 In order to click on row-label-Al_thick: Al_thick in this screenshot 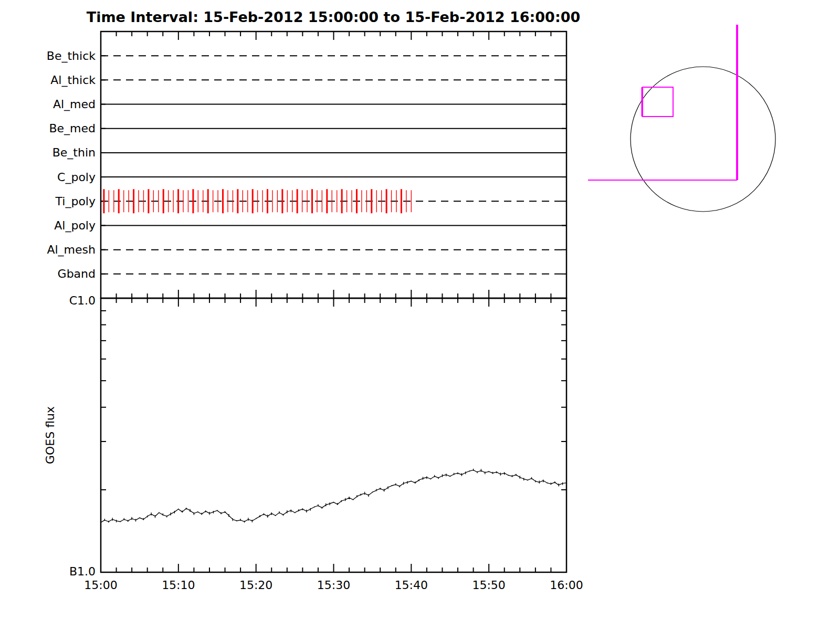, I will do `click(73, 80)`.